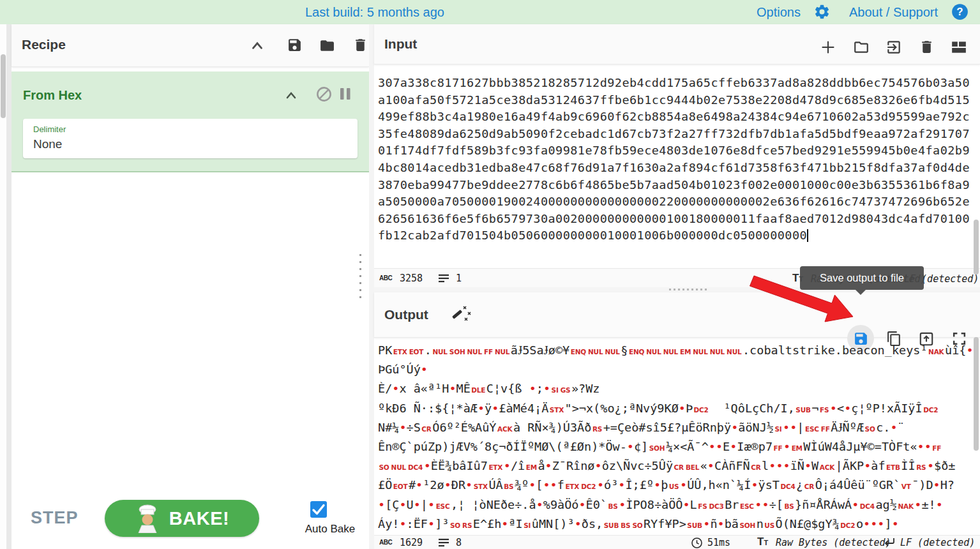 The width and height of the screenshot is (980, 549). Describe the element at coordinates (676, 220) in the screenshot. I see `input-line: 626561636f6e5f6b6579730a0020000000000001…` at that location.